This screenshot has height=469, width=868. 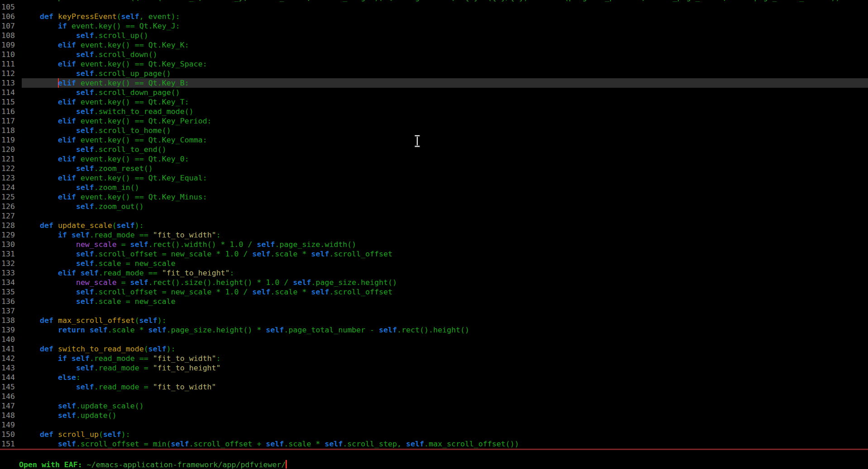 What do you see at coordinates (434, 320) in the screenshot?
I see `code-line: 138 def max_scroll_offset(self):` at bounding box center [434, 320].